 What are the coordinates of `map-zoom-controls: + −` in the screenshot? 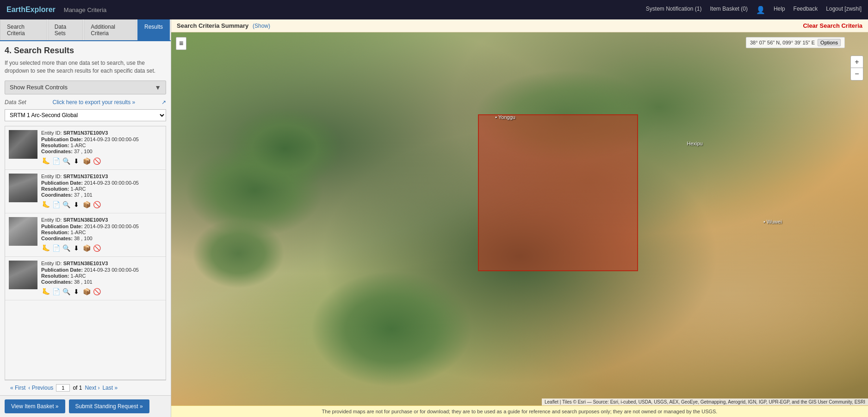 It's located at (857, 68).